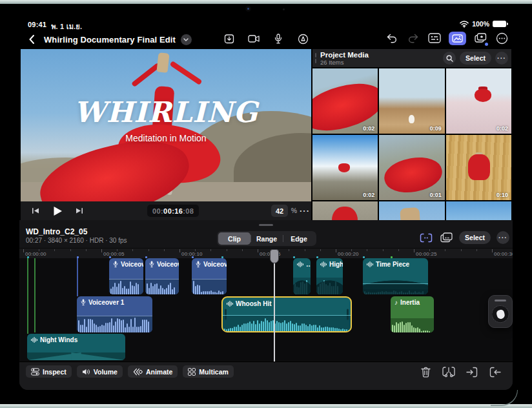 The image size is (532, 408). What do you see at coordinates (266, 225) in the screenshot?
I see `timeline-drag-handle` at bounding box center [266, 225].